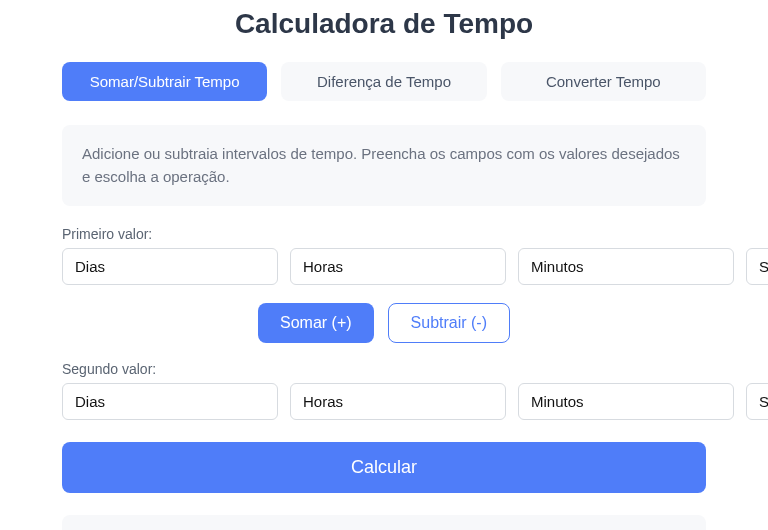  What do you see at coordinates (604, 82) in the screenshot?
I see `tab-convert: Converter Tempo` at bounding box center [604, 82].